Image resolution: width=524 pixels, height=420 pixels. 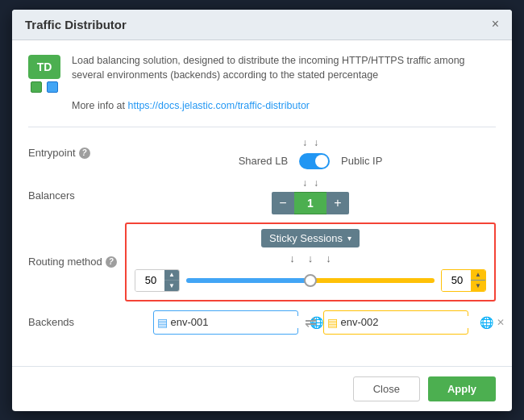 What do you see at coordinates (332, 322) in the screenshot?
I see `backend2-server-icon: ▤` at bounding box center [332, 322].